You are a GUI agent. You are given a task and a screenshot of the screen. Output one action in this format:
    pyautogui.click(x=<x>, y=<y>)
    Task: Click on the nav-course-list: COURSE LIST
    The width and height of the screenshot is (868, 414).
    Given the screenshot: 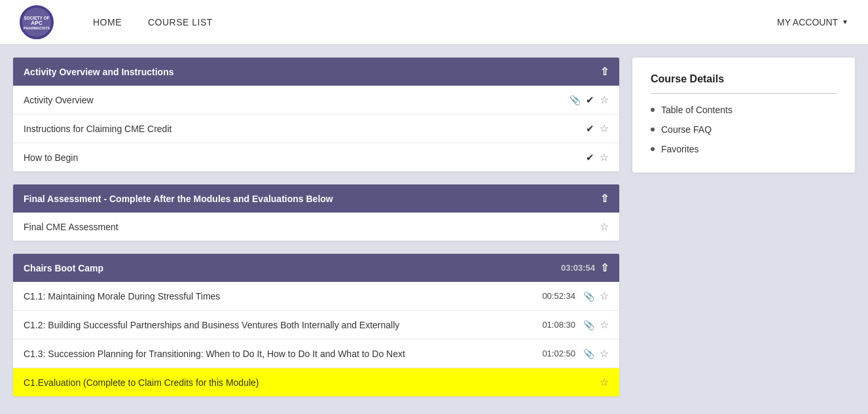 What is the action you would take?
    pyautogui.click(x=181, y=22)
    